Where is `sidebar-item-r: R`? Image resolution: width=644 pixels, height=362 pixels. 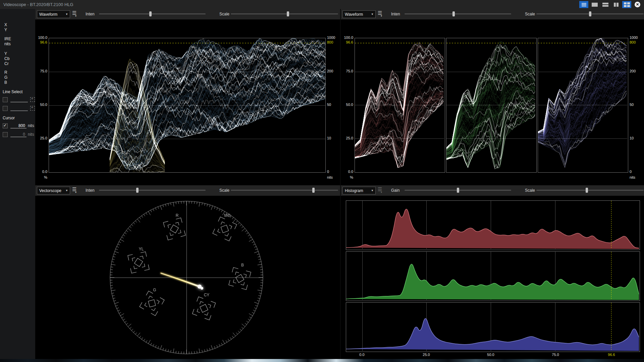
sidebar-item-r: R is located at coordinates (6, 72).